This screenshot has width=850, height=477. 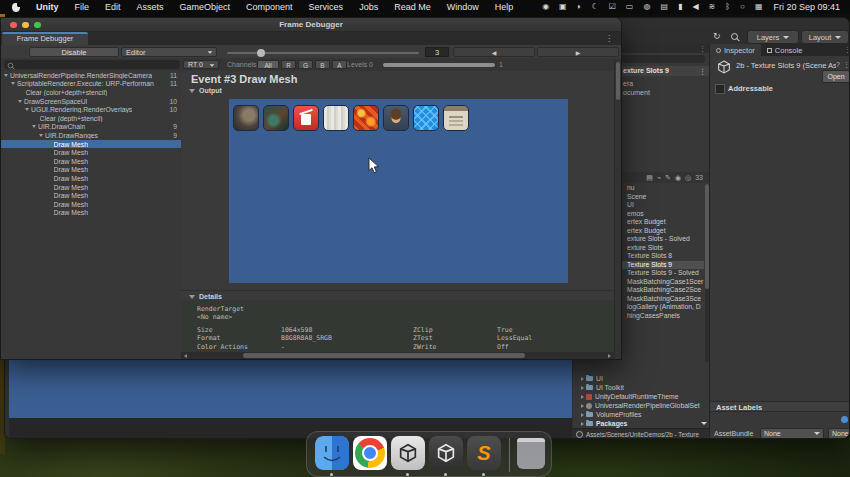 I want to click on frame-event-row: UniversalRenderPipeline.RenderSingleCame…, so click(x=91, y=76).